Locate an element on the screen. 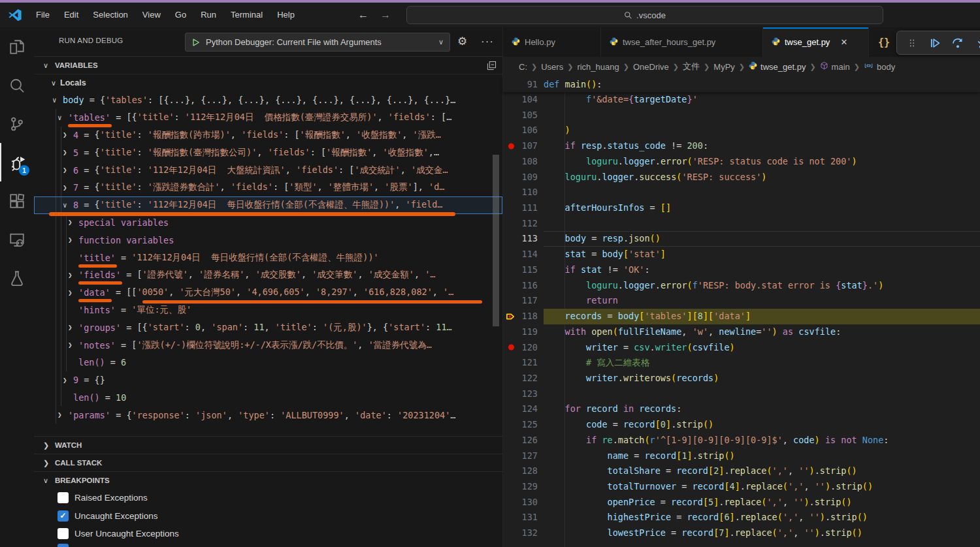  breakpoint-icon is located at coordinates (511, 347).